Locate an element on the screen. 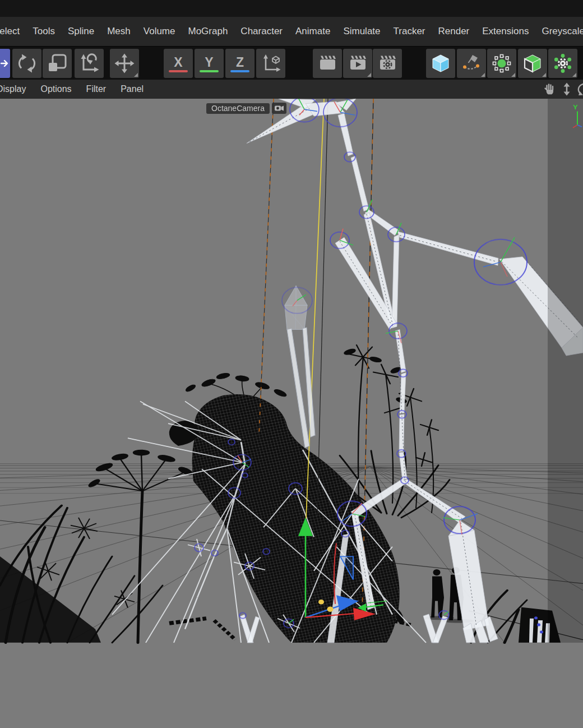 This screenshot has height=728, width=583. dolly-icon is located at coordinates (567, 89).